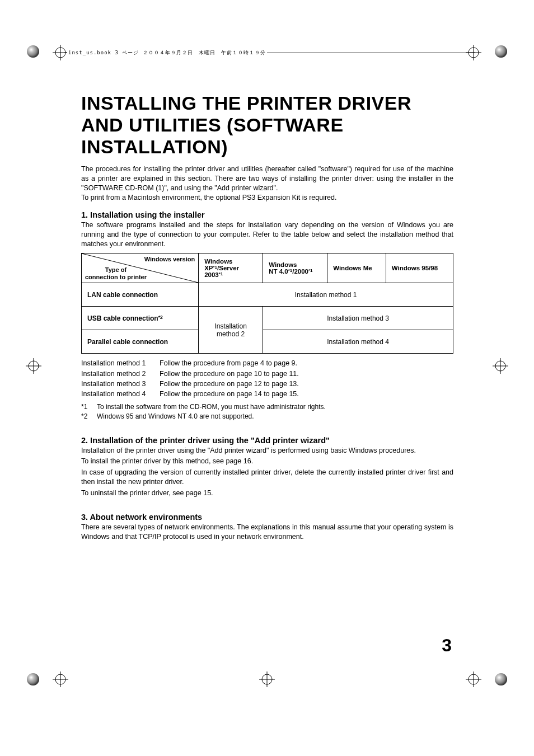 The image size is (534, 756). I want to click on section-2-p2: To install the printer driver by this me…, so click(268, 461).